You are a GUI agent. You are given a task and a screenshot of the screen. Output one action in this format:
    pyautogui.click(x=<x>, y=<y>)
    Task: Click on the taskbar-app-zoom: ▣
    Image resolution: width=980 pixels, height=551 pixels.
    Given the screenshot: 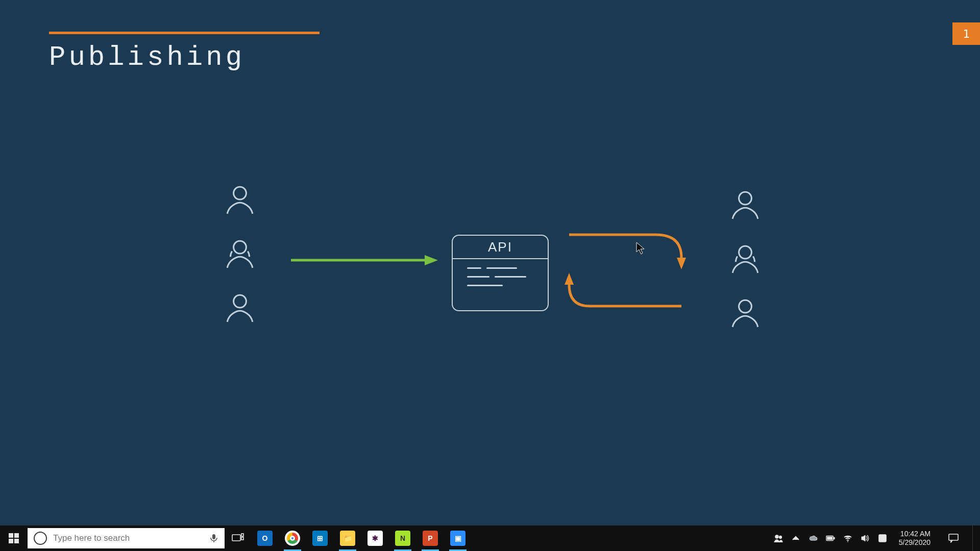 What is the action you would take?
    pyautogui.click(x=458, y=538)
    